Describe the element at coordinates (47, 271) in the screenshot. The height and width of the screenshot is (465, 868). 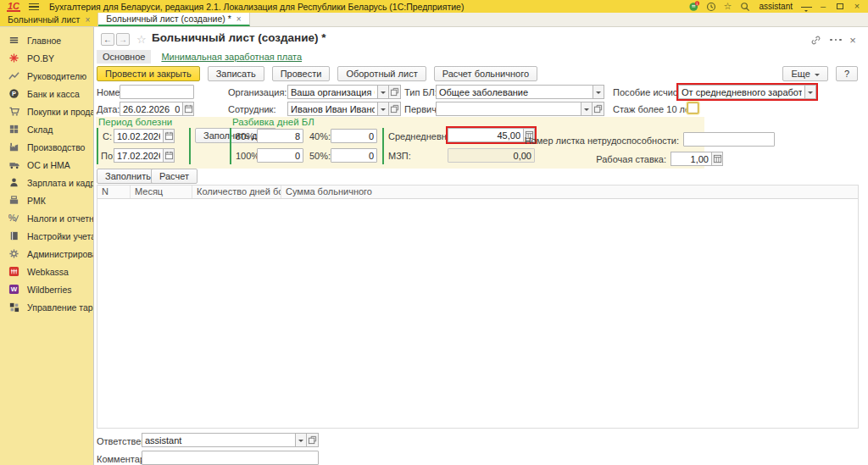
I see `sidebar-item-webkassa: Webkassa` at that location.